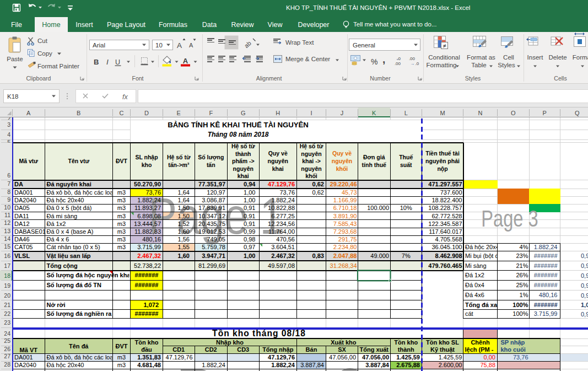 The width and height of the screenshot is (588, 371). What do you see at coordinates (584, 295) in the screenshot?
I see `svg-text: 0,9` at bounding box center [584, 295].